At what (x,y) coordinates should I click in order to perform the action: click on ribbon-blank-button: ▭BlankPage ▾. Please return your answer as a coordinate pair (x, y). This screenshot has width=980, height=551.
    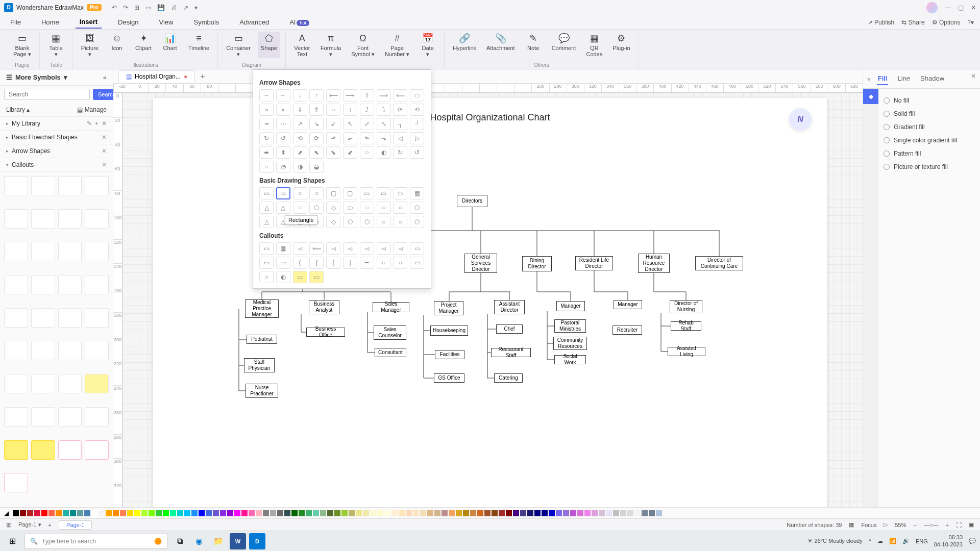
    Looking at the image, I should click on (22, 45).